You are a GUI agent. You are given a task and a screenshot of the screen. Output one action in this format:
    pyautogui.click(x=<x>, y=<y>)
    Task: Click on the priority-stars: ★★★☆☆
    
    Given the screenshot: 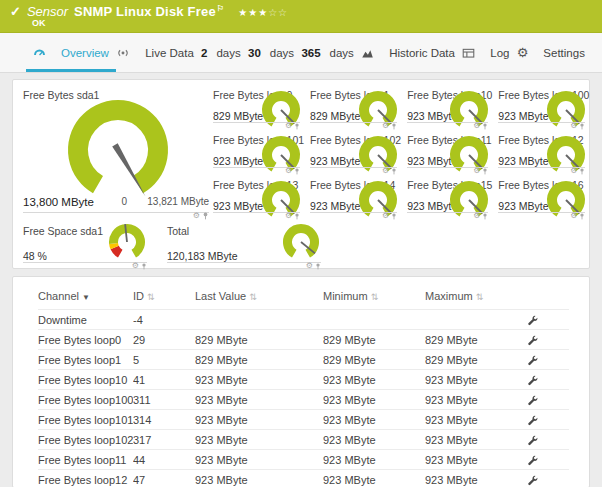 What is the action you would take?
    pyautogui.click(x=263, y=12)
    